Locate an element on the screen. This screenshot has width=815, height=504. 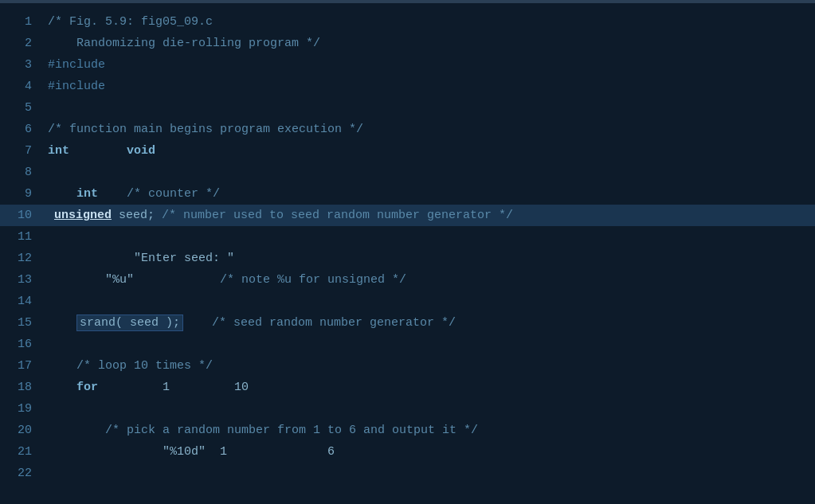
line-num-6: 6 is located at coordinates (20, 129).